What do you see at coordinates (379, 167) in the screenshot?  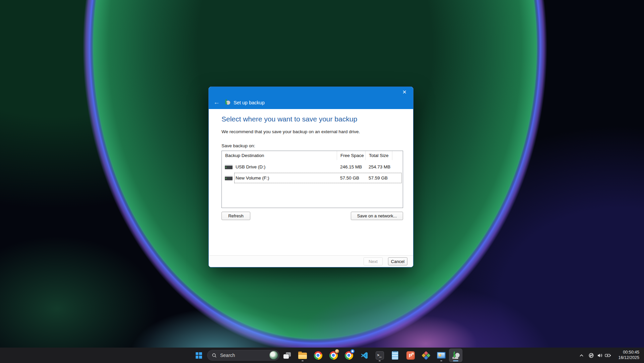 I see `total-size-value: 254.73 MB` at bounding box center [379, 167].